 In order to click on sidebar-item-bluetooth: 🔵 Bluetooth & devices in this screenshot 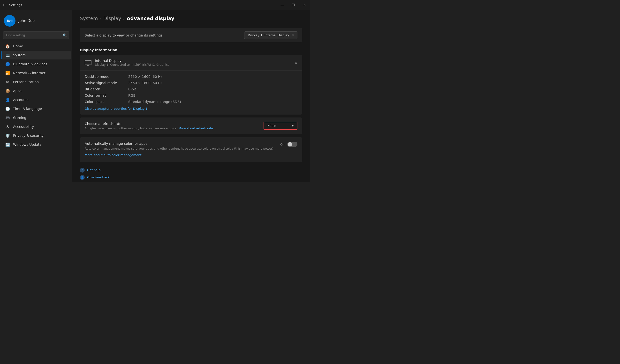, I will do `click(36, 64)`.